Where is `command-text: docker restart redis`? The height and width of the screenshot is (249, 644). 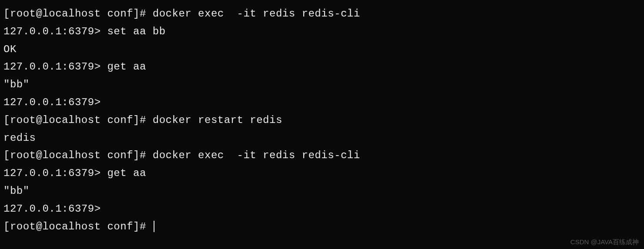
command-text: docker restart redis is located at coordinates (218, 120).